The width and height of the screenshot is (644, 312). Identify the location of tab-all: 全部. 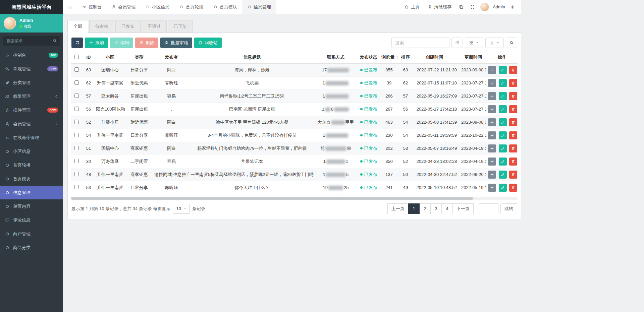
(78, 26).